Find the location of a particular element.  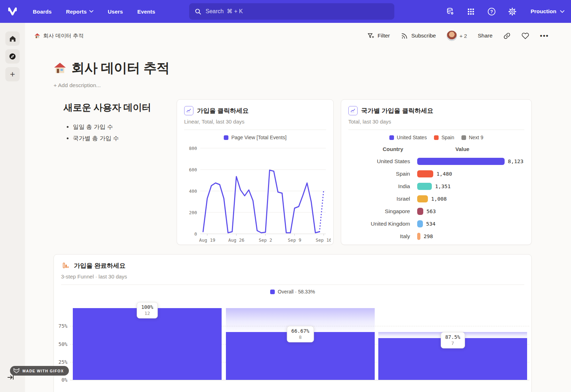

conversion-pct: 66.67% is located at coordinates (300, 331).